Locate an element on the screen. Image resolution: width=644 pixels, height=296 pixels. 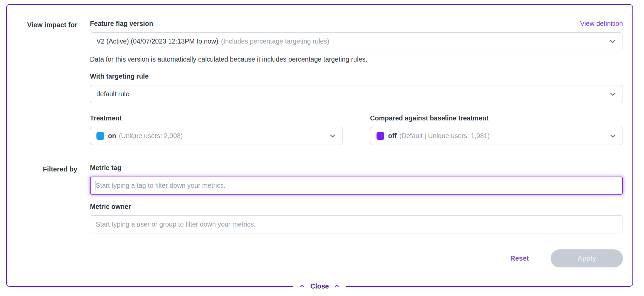
close-button: Close is located at coordinates (320, 286).